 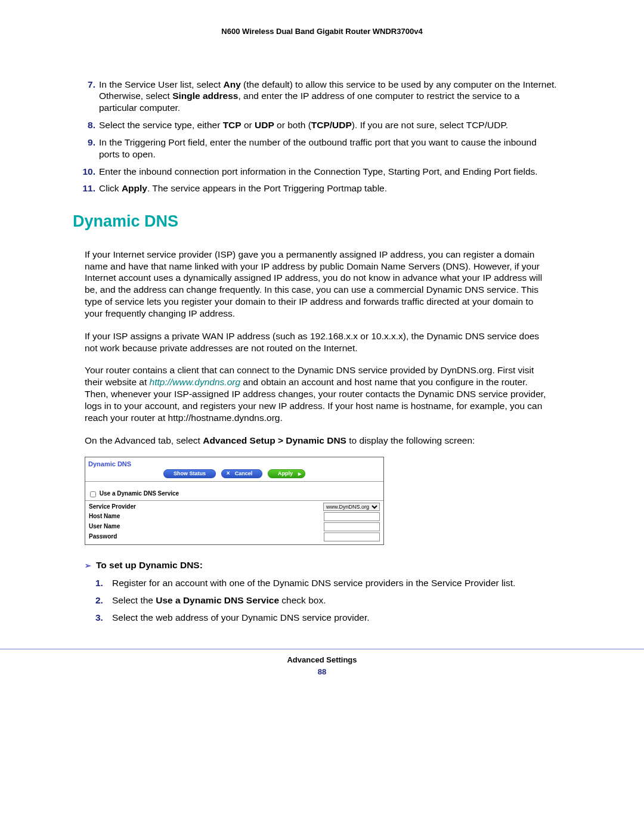 I want to click on host-name-input, so click(x=352, y=516).